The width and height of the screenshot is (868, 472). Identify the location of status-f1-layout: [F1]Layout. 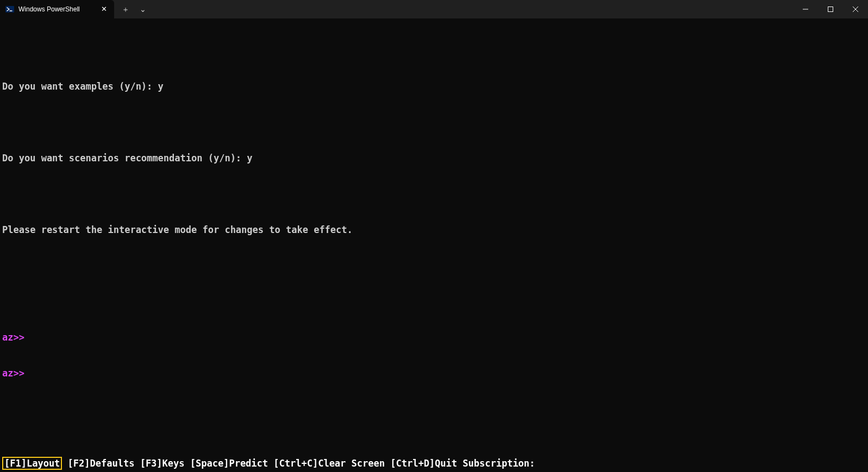
(32, 463).